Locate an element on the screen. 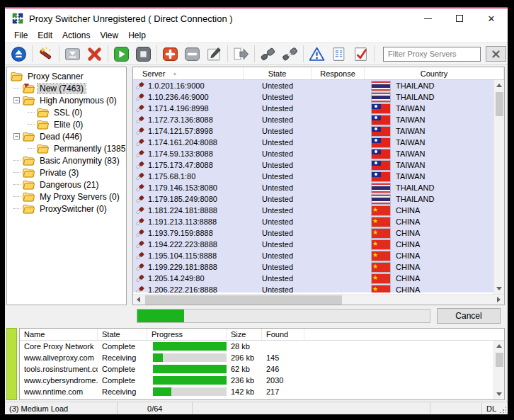  connect-proxy-button is located at coordinates (268, 54).